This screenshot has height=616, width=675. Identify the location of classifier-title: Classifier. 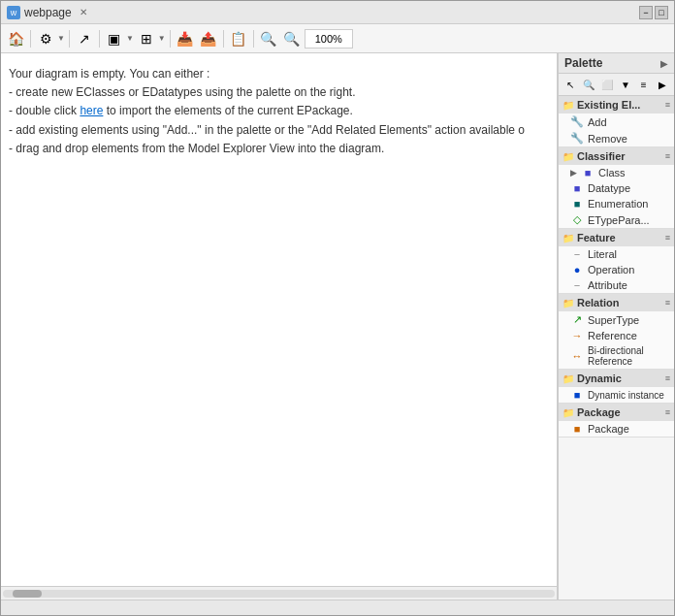
(620, 156).